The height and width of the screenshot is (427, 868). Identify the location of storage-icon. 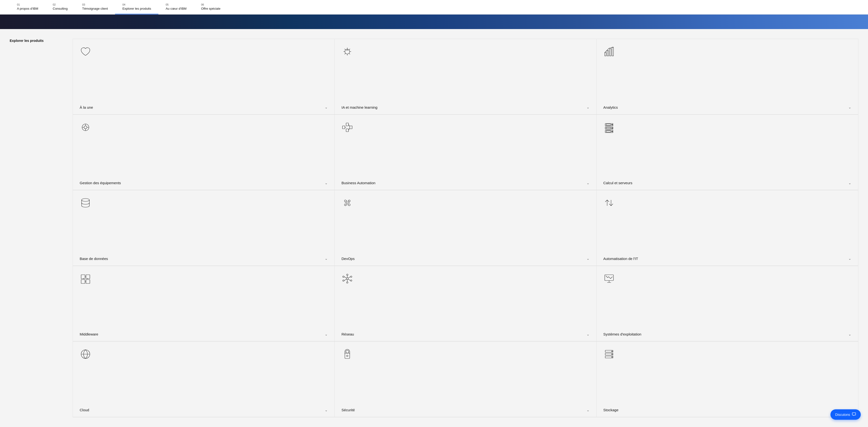
(609, 354).